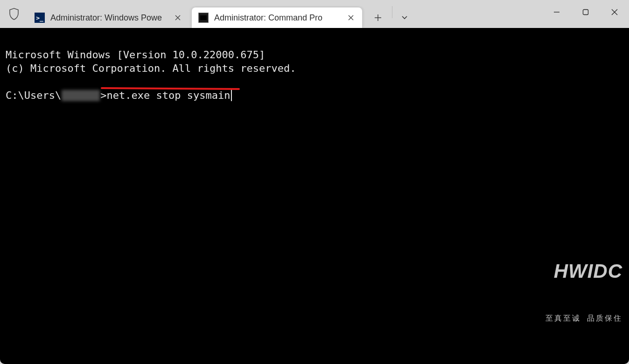 The height and width of the screenshot is (364, 629). I want to click on tab-cmd: Administrator: Command Pro, so click(277, 18).